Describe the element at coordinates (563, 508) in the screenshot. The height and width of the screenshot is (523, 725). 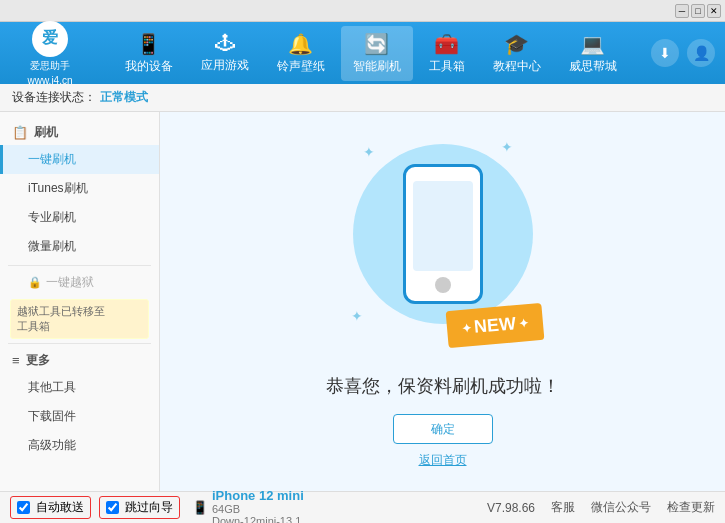
I see `customer-service-link: 客服` at that location.